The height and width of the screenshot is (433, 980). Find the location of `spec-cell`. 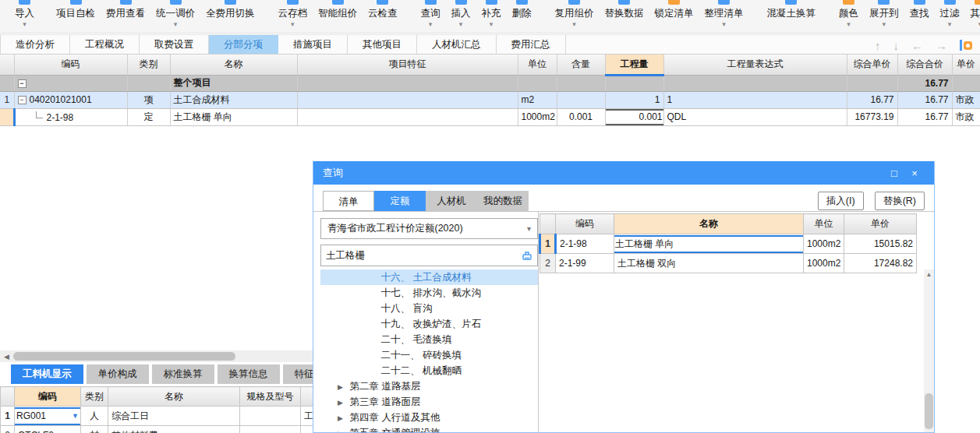

spec-cell is located at coordinates (271, 430).